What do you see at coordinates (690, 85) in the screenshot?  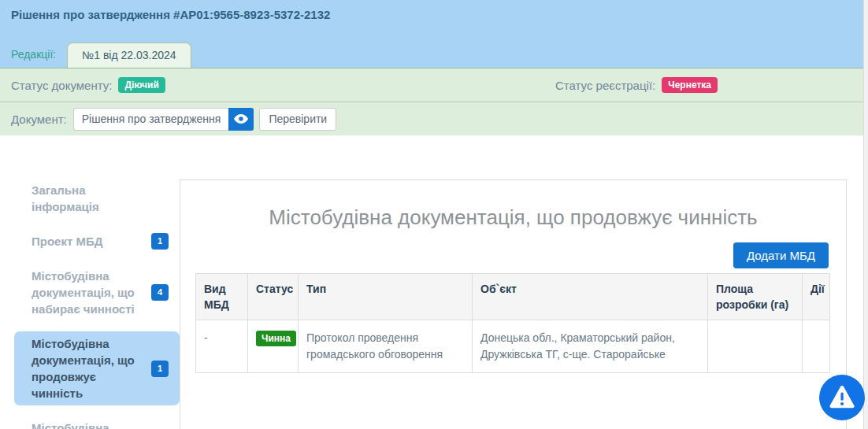 I see `reg-status-badge: Чернетка` at bounding box center [690, 85].